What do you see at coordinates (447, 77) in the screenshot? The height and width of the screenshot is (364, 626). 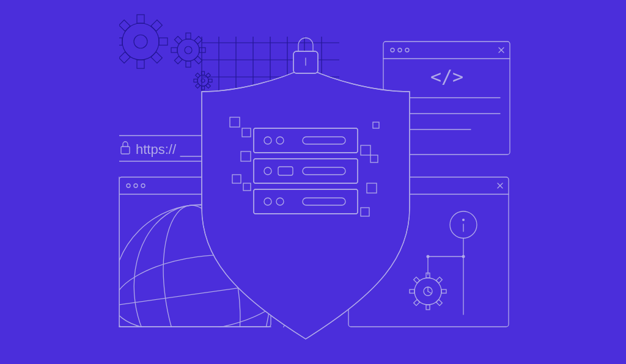 I see `code-symbol: </>` at bounding box center [447, 77].